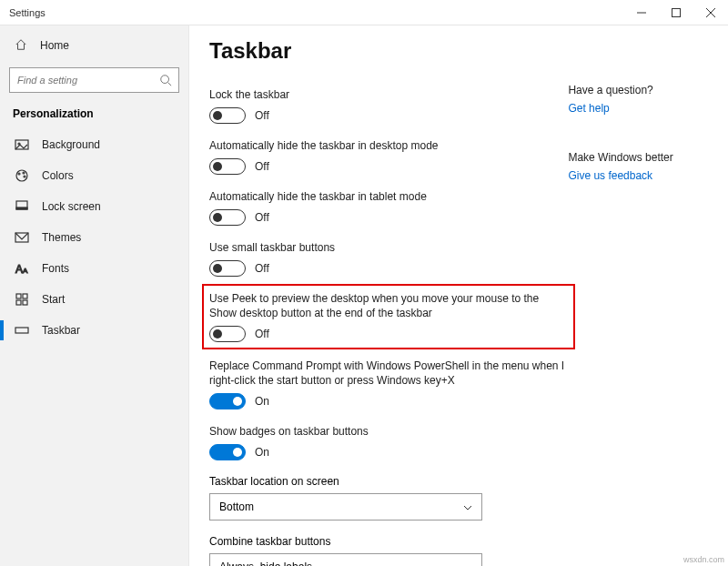 The width and height of the screenshot is (728, 566). I want to click on option-small-buttons: Use small taskbar buttons Off, so click(389, 258).